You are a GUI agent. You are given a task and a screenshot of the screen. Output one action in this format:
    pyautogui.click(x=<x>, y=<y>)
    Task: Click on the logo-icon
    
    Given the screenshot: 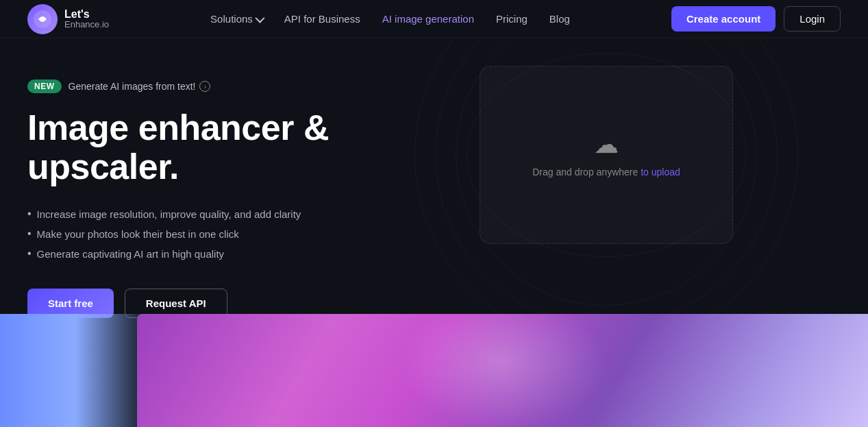 What is the action you would take?
    pyautogui.click(x=42, y=19)
    